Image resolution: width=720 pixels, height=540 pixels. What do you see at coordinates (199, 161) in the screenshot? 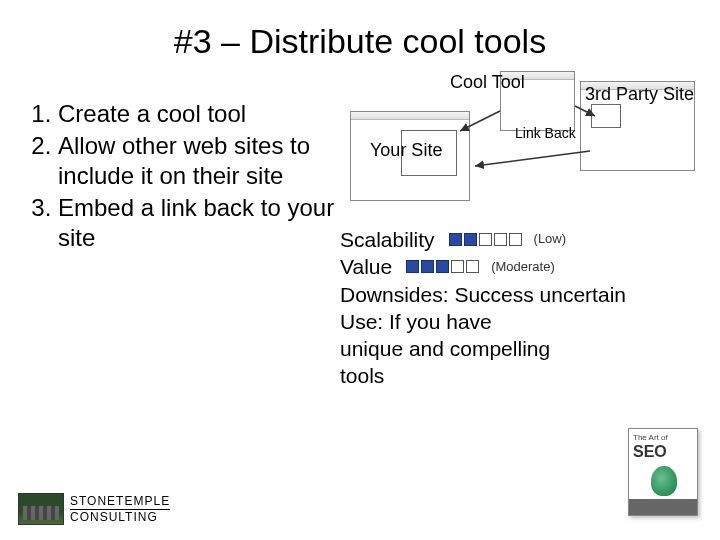
I see `list-item: Allow other web sites to include it on t…` at bounding box center [199, 161].